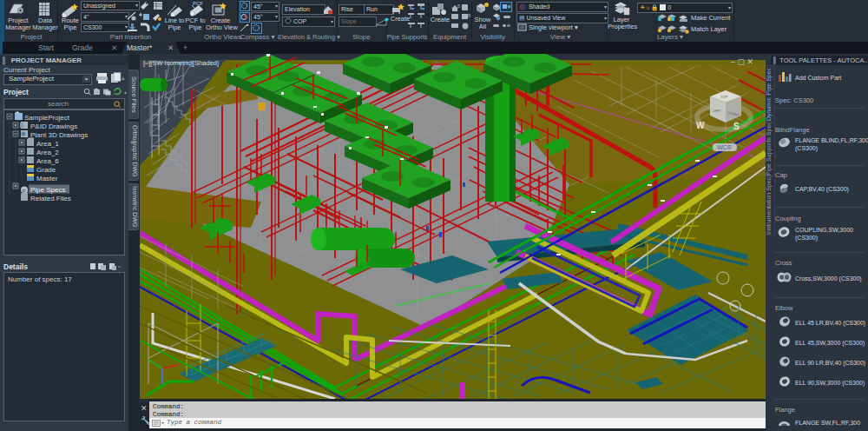 This screenshot has height=431, width=868. What do you see at coordinates (724, 148) in the screenshot?
I see `svg-text: WCS` at bounding box center [724, 148].